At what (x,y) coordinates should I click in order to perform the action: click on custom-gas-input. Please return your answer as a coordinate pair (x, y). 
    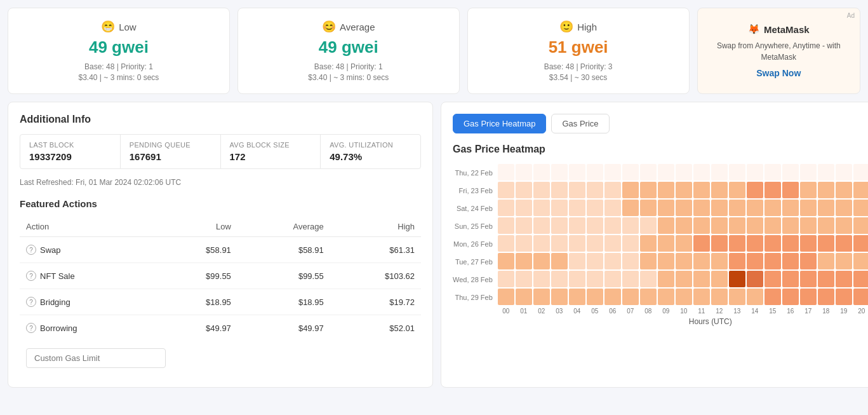
    Looking at the image, I should click on (96, 358).